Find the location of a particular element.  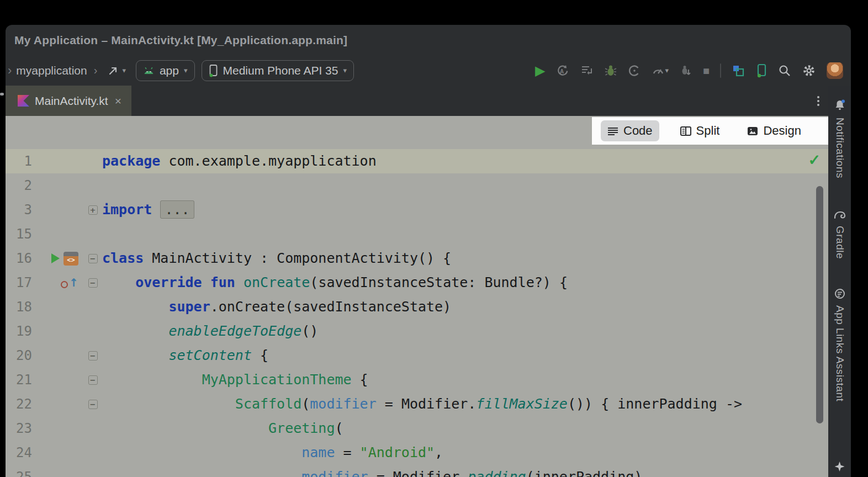

code-line-19: 19 enableEdgeToEdge() is located at coordinates (417, 331).